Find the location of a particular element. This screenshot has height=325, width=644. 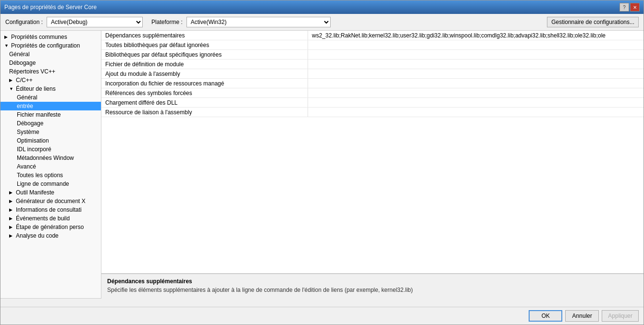

sidebar-item-systeme: Système is located at coordinates (51, 132).